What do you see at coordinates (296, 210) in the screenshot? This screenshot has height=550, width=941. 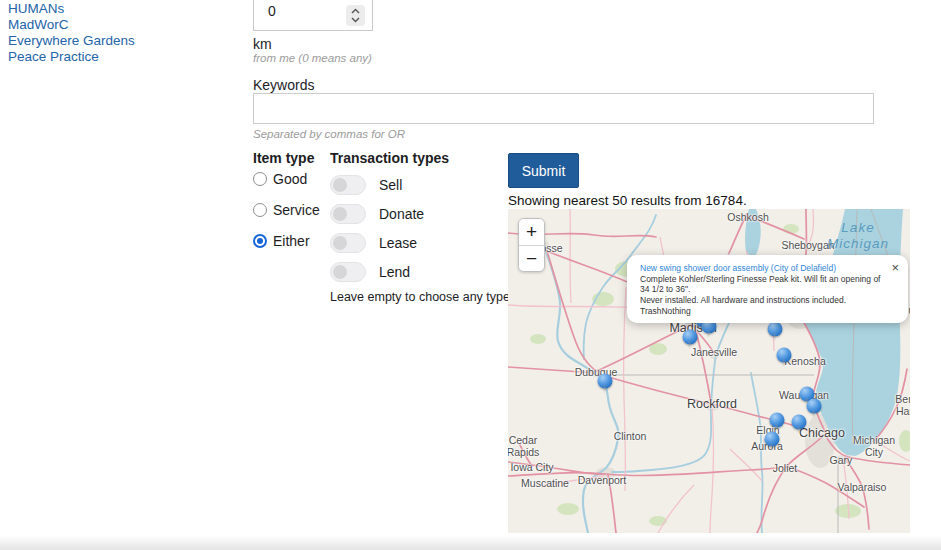 I see `radio-label: Service` at bounding box center [296, 210].